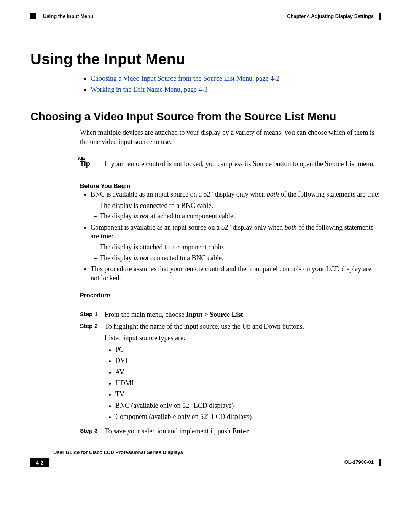 The height and width of the screenshot is (532, 411). What do you see at coordinates (217, 452) in the screenshot?
I see `footer-guide-title: User Guide for Cisco LCD Professional Se…` at bounding box center [217, 452].